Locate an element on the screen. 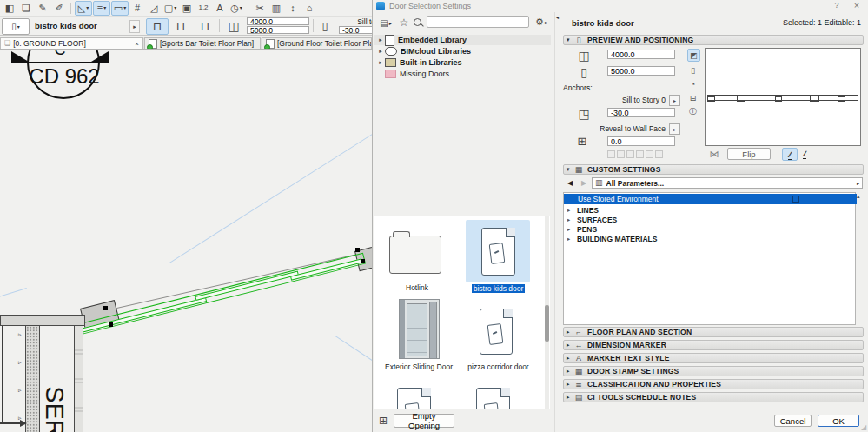  settings-gear-button: ⚙▸ is located at coordinates (541, 23).